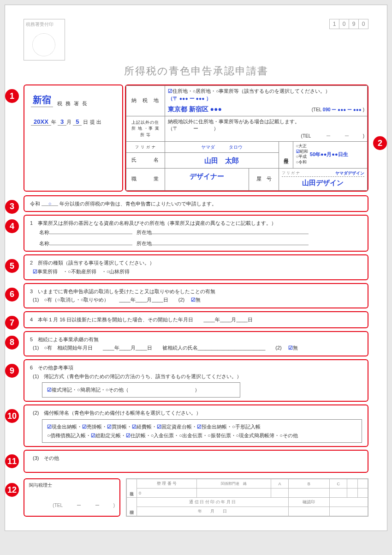 The width and height of the screenshot is (392, 555). I want to click on accountant-tel: (TEL ー ー ), so click(72, 506).